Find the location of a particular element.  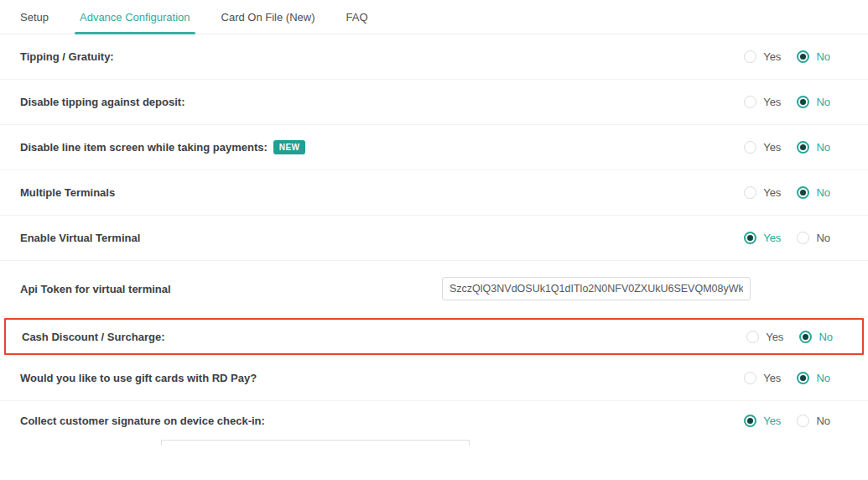

tab-advance-configuration: Advance Configuration is located at coordinates (135, 18).